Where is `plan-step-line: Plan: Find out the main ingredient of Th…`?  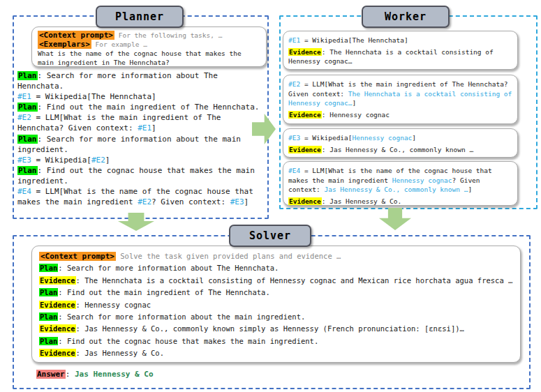 plan-step-line: Plan: Find out the main ingredient of Th… is located at coordinates (140, 107).